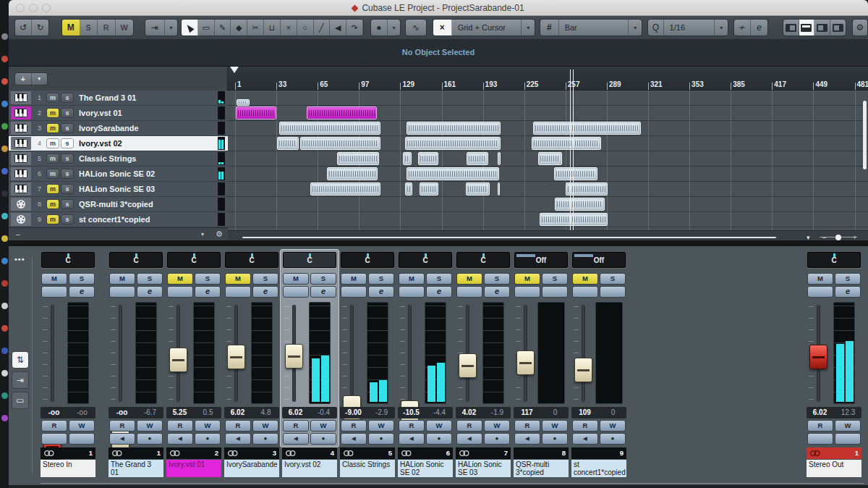 This screenshot has height=488, width=868. I want to click on range-selection-tool: ▭, so click(207, 28).